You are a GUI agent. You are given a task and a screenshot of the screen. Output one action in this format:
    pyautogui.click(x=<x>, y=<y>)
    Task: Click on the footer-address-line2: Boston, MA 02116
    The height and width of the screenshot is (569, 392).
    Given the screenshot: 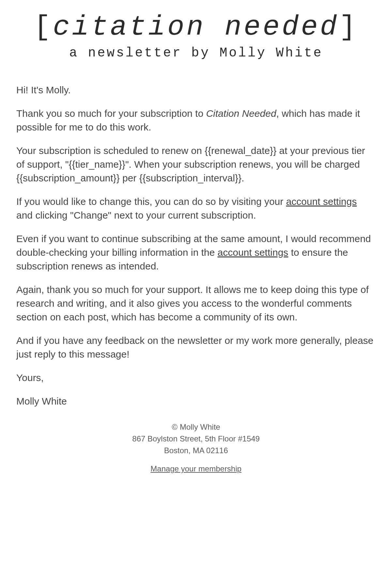 What is the action you would take?
    pyautogui.click(x=196, y=451)
    